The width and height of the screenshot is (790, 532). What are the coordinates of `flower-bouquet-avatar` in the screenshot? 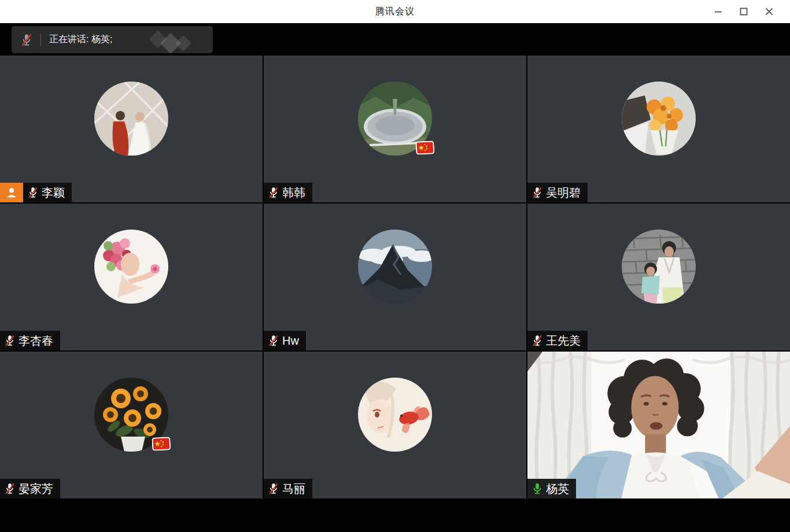 It's located at (659, 119).